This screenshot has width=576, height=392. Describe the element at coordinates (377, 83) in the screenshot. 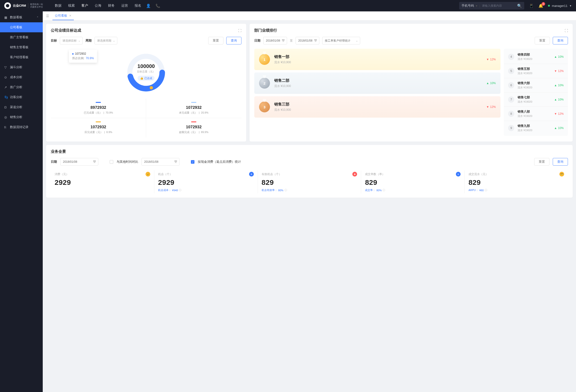

I see `rank-top-item: 2 销售二部流水 ¥10,900 ▲10%` at that location.